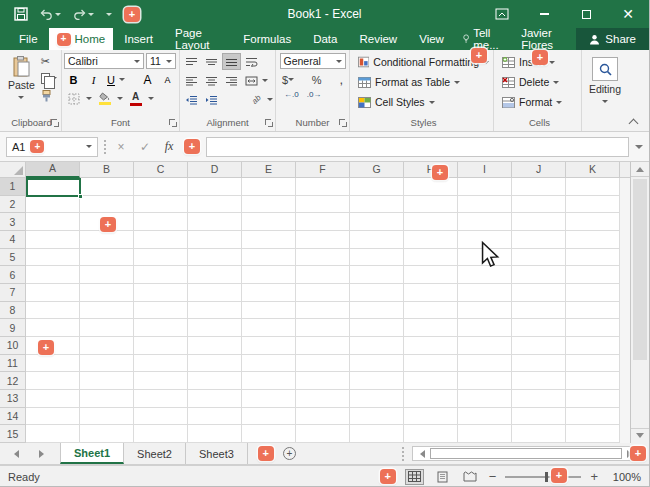 Image resolution: width=650 pixels, height=487 pixels. Describe the element at coordinates (161, 381) in the screenshot. I see `cell-C12` at that location.